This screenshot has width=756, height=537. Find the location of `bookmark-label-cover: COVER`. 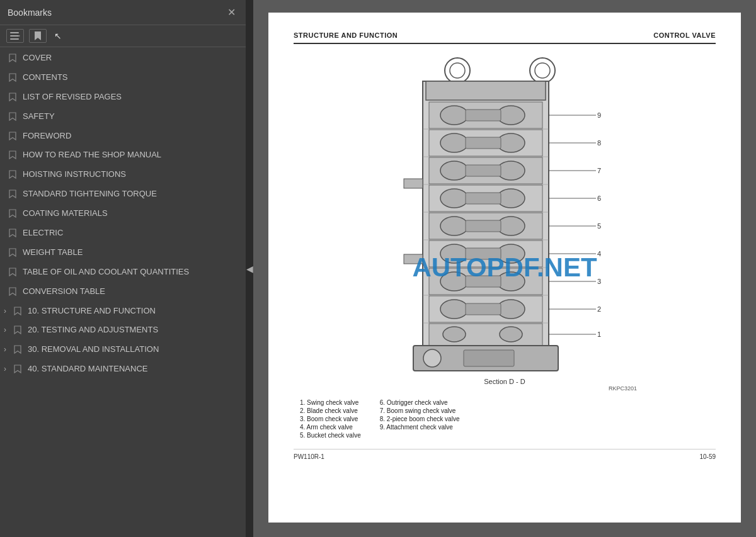

bookmark-label-cover: COVER is located at coordinates (131, 58).